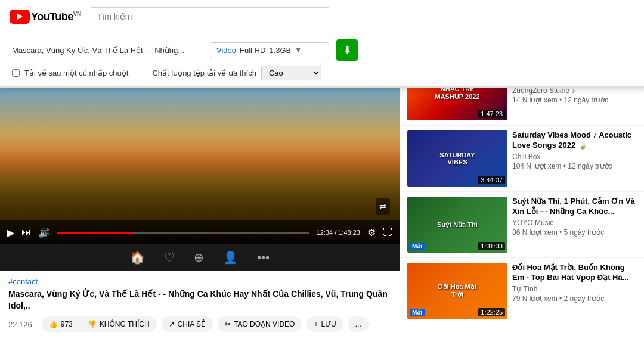 Image resolution: width=644 pixels, height=348 pixels. Describe the element at coordinates (200, 310) in the screenshot. I see `video-info: #contact Mascara, Vùng Ký Ức, Và Thế Là …` at that location.